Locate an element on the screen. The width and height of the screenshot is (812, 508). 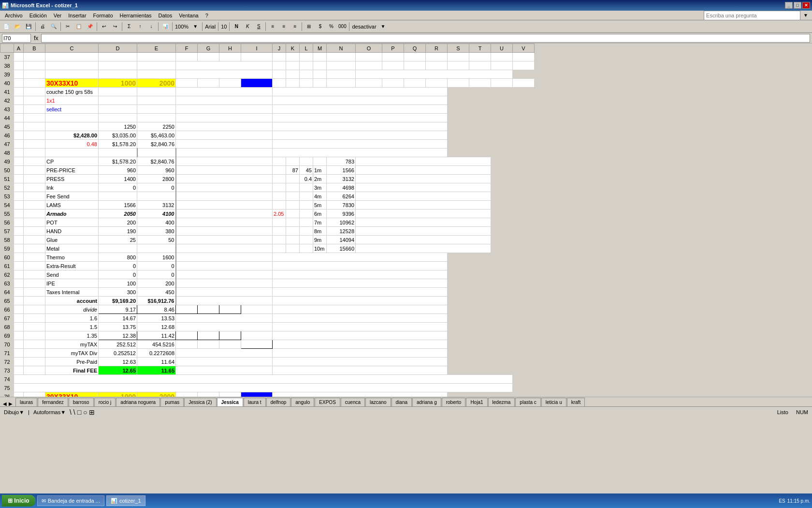
col-header-g: G is located at coordinates (209, 48).